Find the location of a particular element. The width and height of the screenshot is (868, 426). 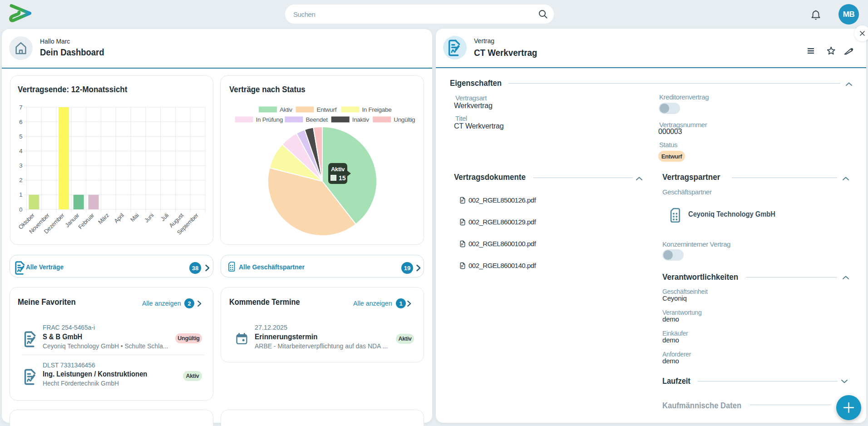

svg-text: Entwurf is located at coordinates (327, 110).